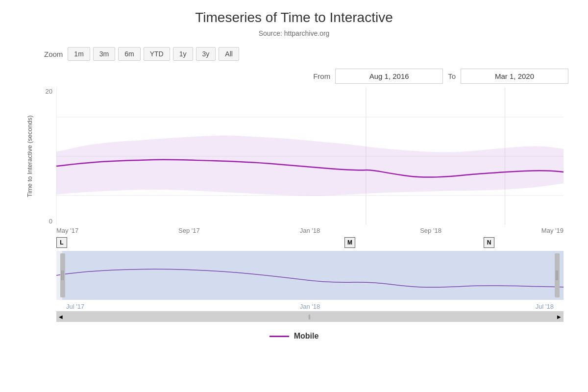 The image size is (588, 392). Describe the element at coordinates (51, 221) in the screenshot. I see `y-tick-0: 0` at that location.